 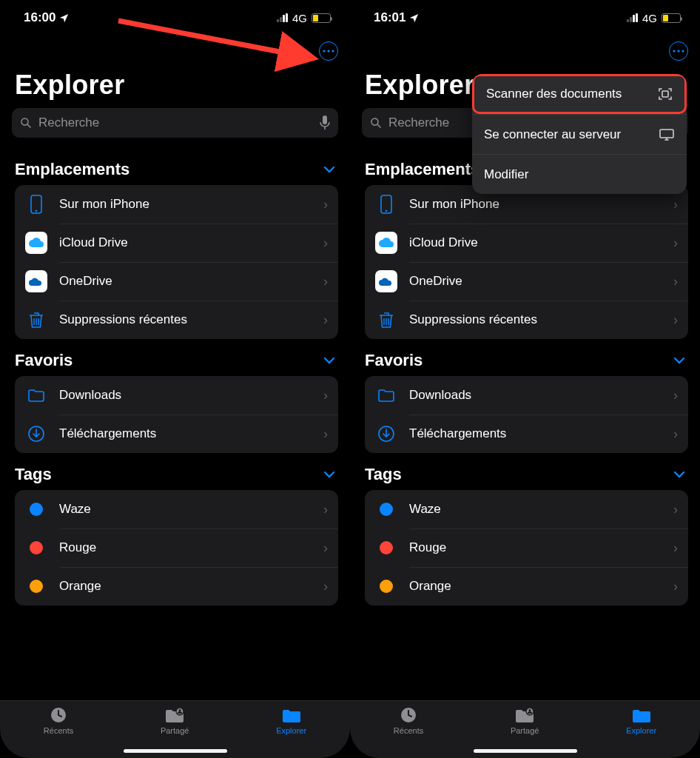 I want to click on search-icon, so click(x=376, y=123).